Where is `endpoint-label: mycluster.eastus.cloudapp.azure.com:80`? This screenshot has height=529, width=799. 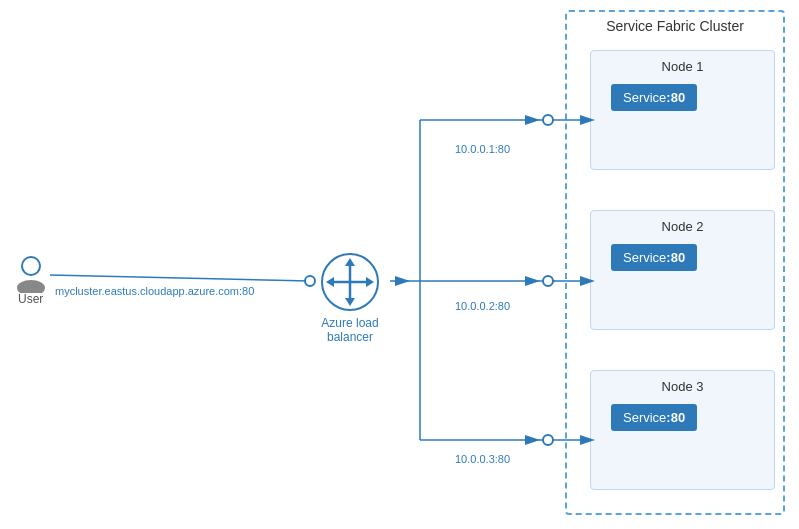
endpoint-label: mycluster.eastus.cloudapp.azure.com:80 is located at coordinates (154, 291).